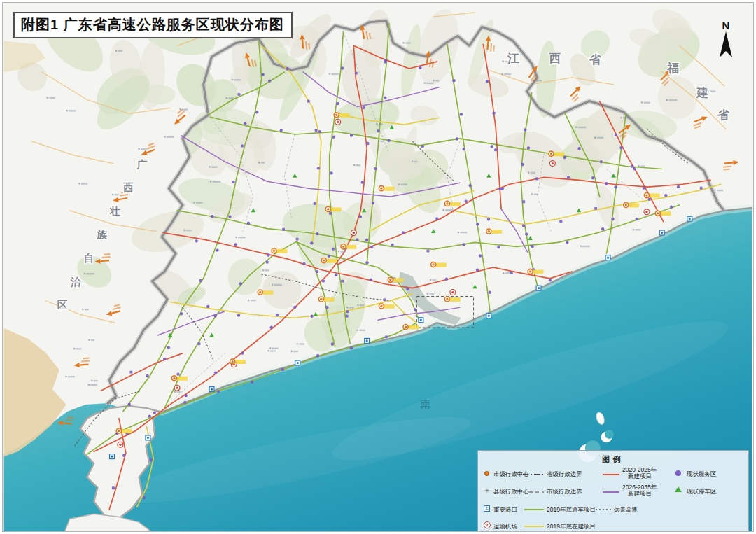 The width and height of the screenshot is (756, 534). I want to click on new-2026-2035-line, so click(611, 492).